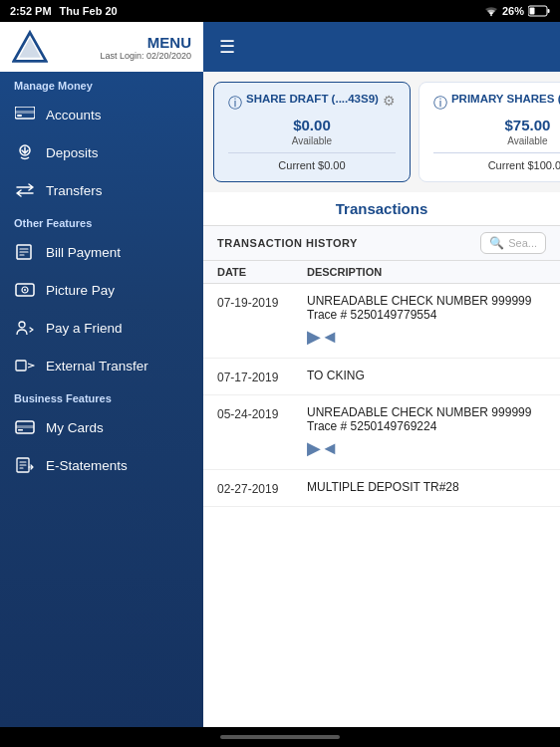 The height and width of the screenshot is (747, 560). Describe the element at coordinates (25, 366) in the screenshot. I see `external-transfer-icon` at that location.